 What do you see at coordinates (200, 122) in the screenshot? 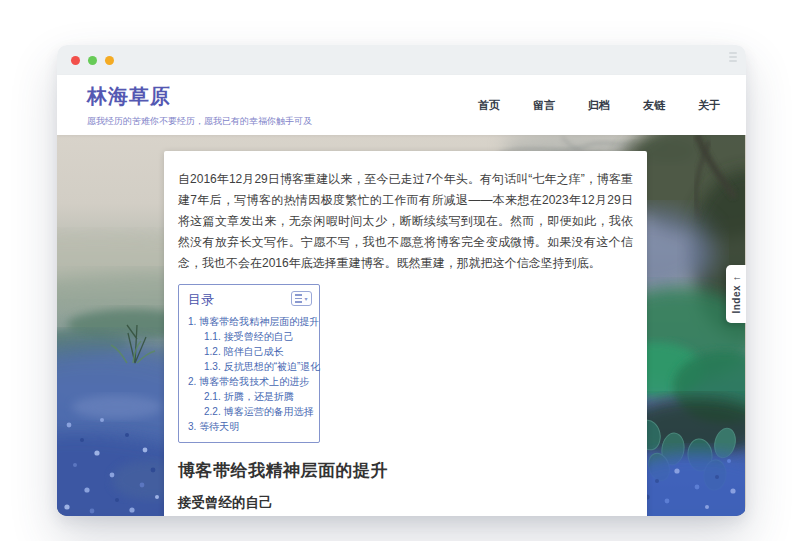
I see `site-subtitle: 愿我经历的苦难你不要经历，愿我已有的幸福你触手可及` at bounding box center [200, 122].